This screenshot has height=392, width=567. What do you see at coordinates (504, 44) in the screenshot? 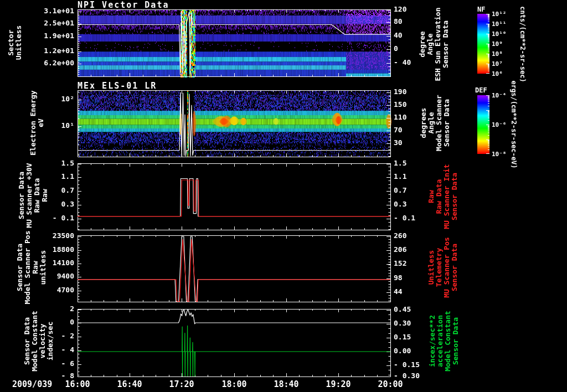
I see `colorbar-tick-label: 10⁹` at bounding box center [504, 44].